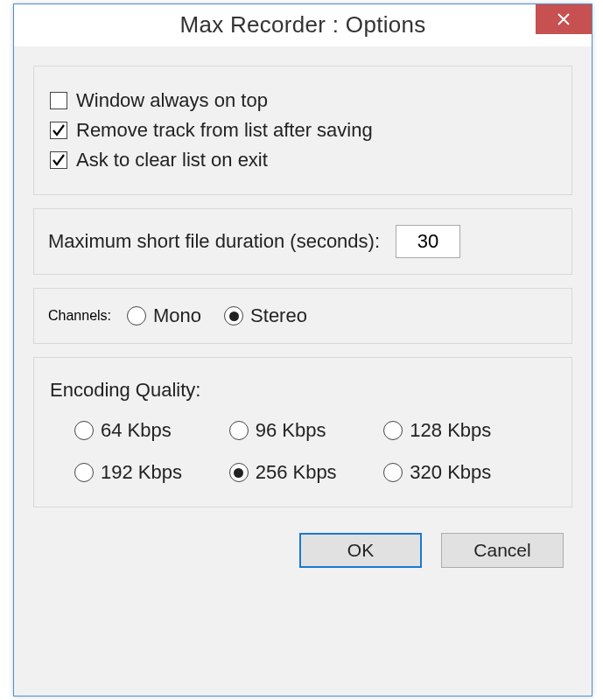 Image resolution: width=603 pixels, height=700 pixels. What do you see at coordinates (361, 550) in the screenshot?
I see `ok-button: OK` at bounding box center [361, 550].